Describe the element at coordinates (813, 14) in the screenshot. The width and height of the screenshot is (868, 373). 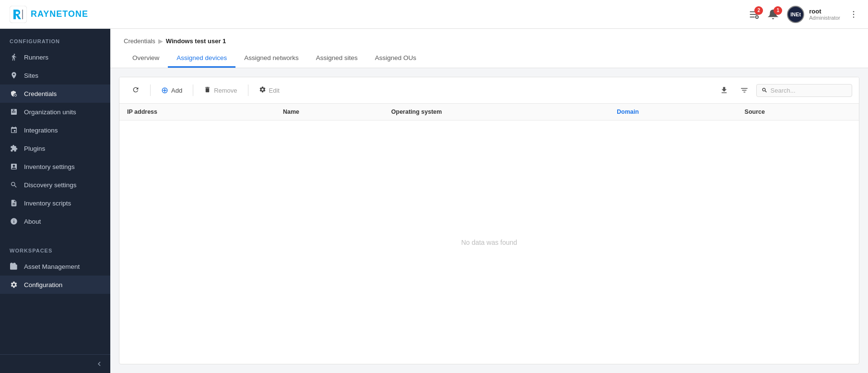
I see `user-area: INEt root Administrator` at that location.